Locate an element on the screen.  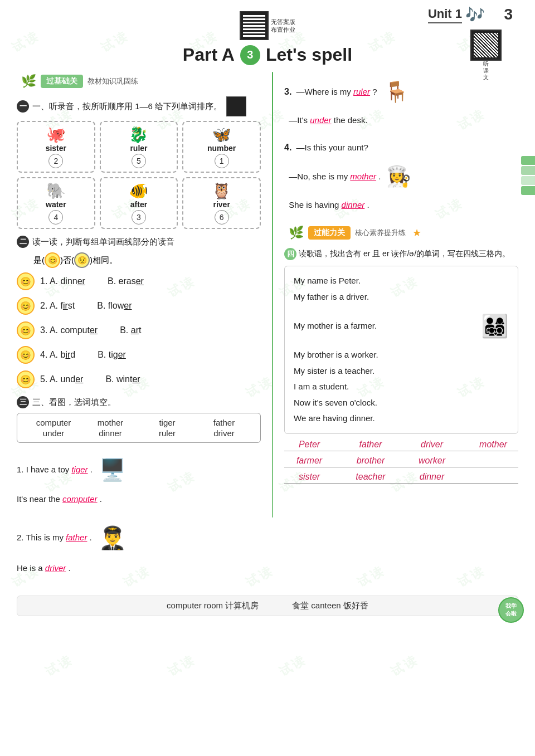
writing-row-1: Peter father driver mother is located at coordinates (401, 446).